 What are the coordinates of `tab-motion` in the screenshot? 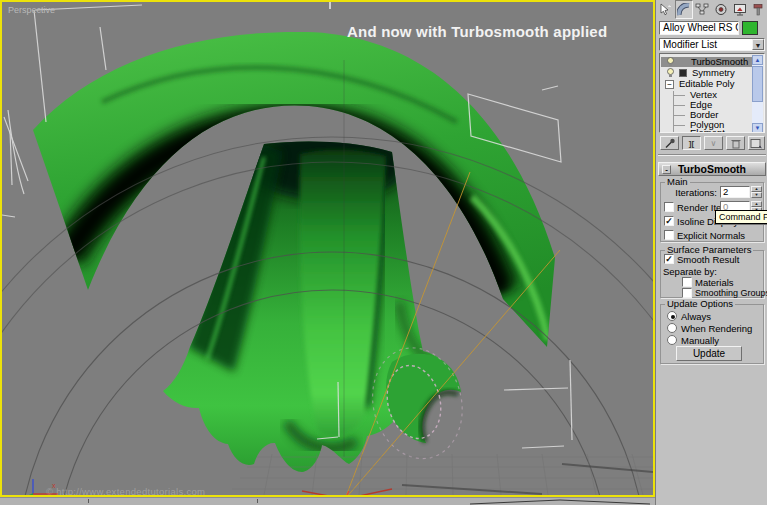 It's located at (722, 10).